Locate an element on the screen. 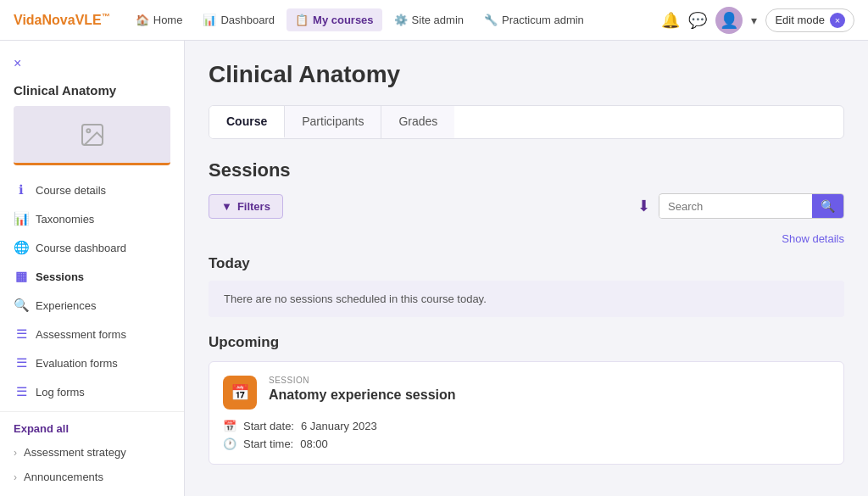 The width and height of the screenshot is (868, 496). avatar-chevron-icon: ▾ is located at coordinates (754, 20).